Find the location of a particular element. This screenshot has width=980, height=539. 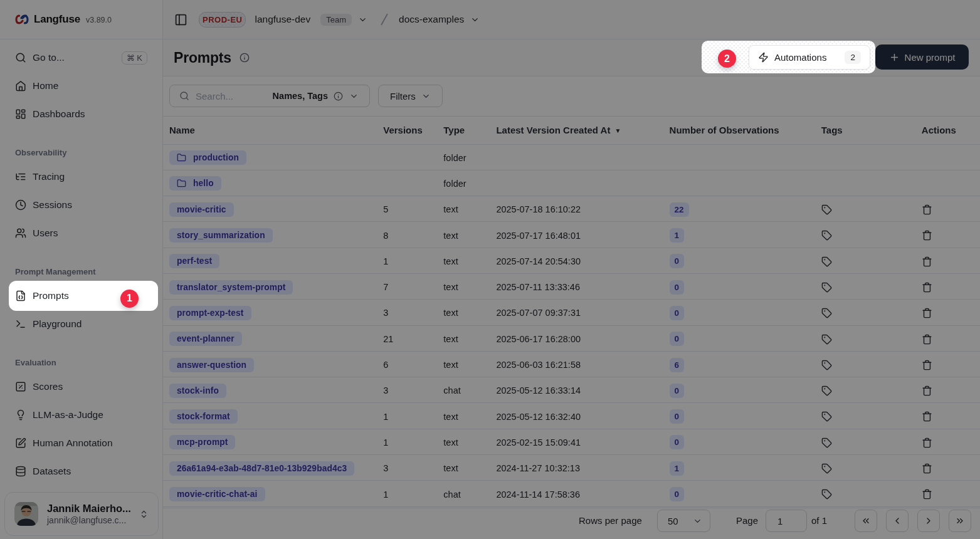

prompt-name-pill: stock-format is located at coordinates (203, 416).